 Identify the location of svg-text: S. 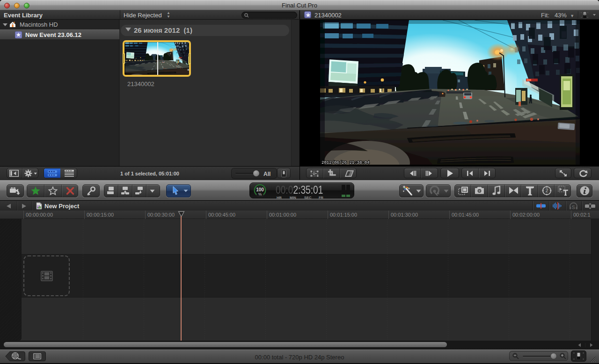
(574, 207).